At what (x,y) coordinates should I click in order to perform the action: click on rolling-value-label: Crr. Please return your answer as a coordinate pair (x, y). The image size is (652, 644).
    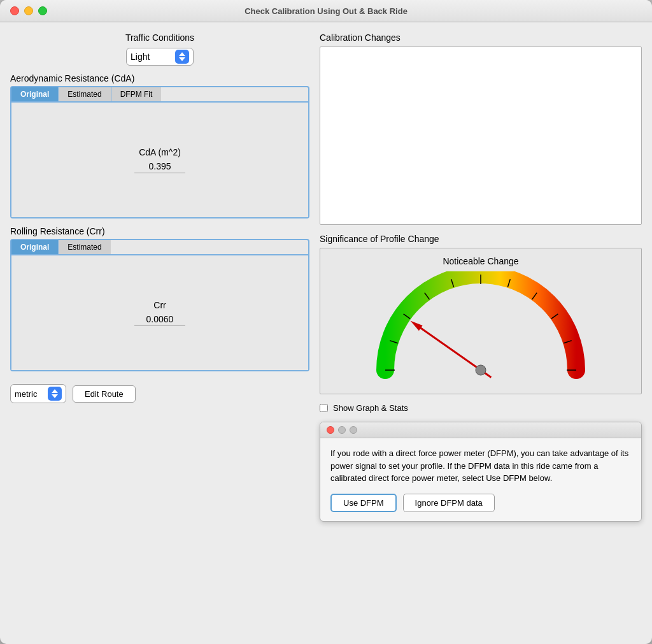
    Looking at the image, I should click on (159, 305).